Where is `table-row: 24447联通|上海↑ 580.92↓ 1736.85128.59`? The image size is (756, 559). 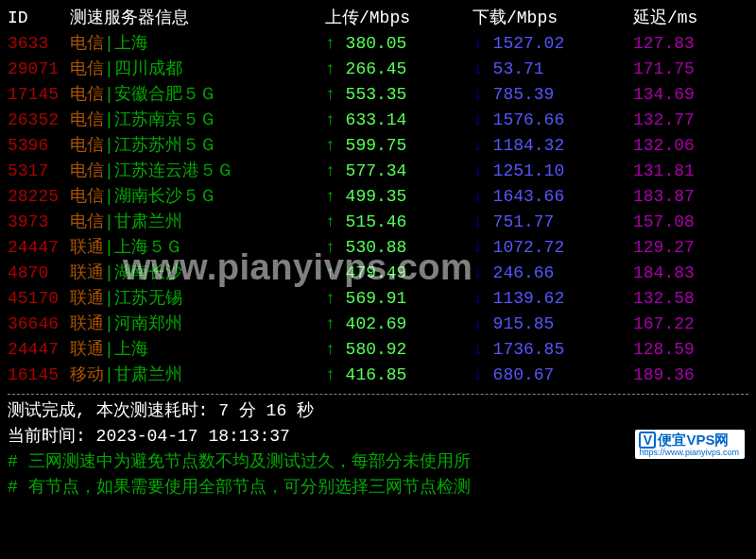 table-row: 24447联通|上海↑ 580.92↓ 1736.85128.59 is located at coordinates (378, 349).